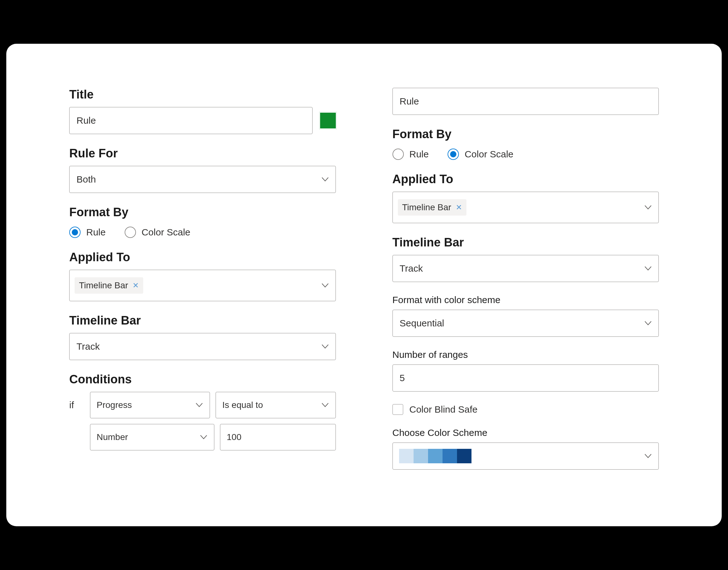  Describe the element at coordinates (526, 153) in the screenshot. I see `format-by-radio-group-right: Rule Color Scale` at that location.